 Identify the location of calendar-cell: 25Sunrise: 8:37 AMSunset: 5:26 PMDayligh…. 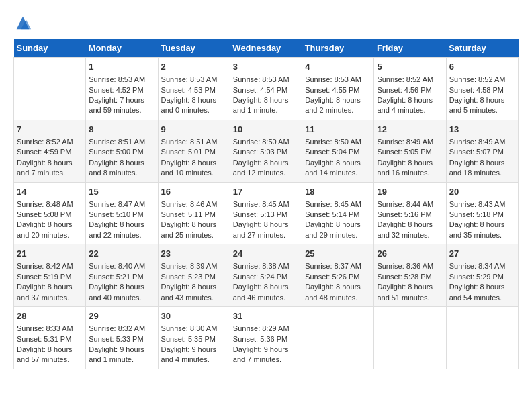
(339, 275).